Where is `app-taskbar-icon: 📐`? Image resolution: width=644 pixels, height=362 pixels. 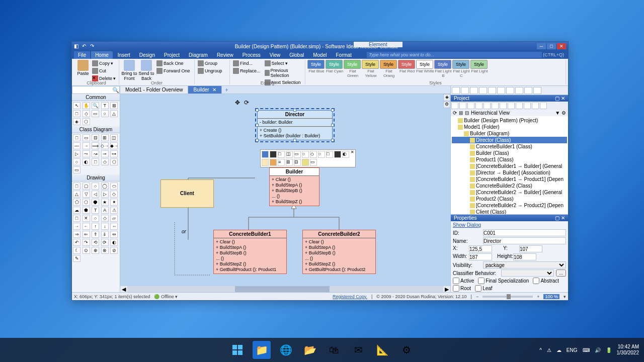
app-taskbar-icon: 📐 is located at coordinates (382, 350).